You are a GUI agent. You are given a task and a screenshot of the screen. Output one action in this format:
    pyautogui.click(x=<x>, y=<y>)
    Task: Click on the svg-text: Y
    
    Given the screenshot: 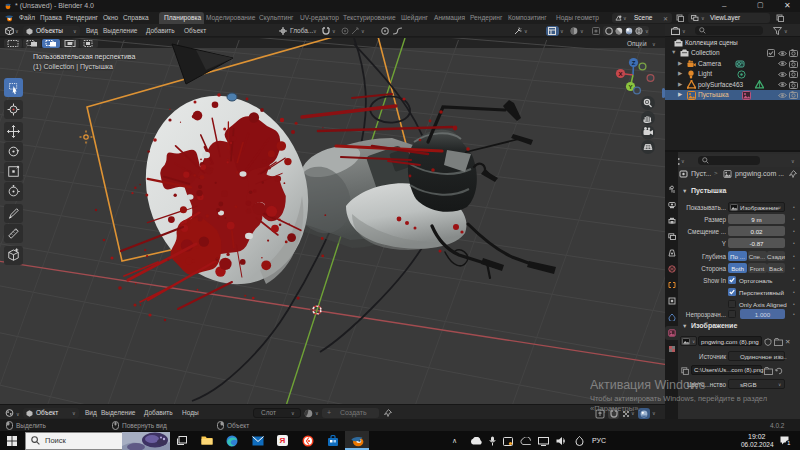 What is the action you would take?
    pyautogui.click(x=630, y=87)
    